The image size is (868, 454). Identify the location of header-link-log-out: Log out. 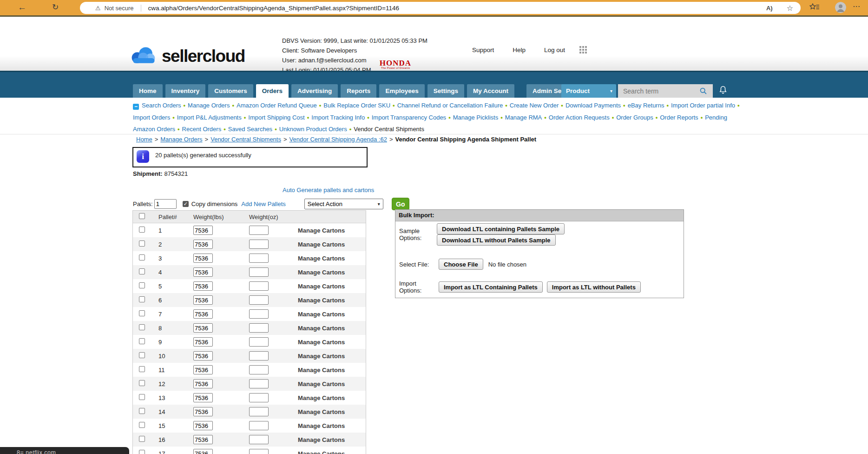
(555, 50).